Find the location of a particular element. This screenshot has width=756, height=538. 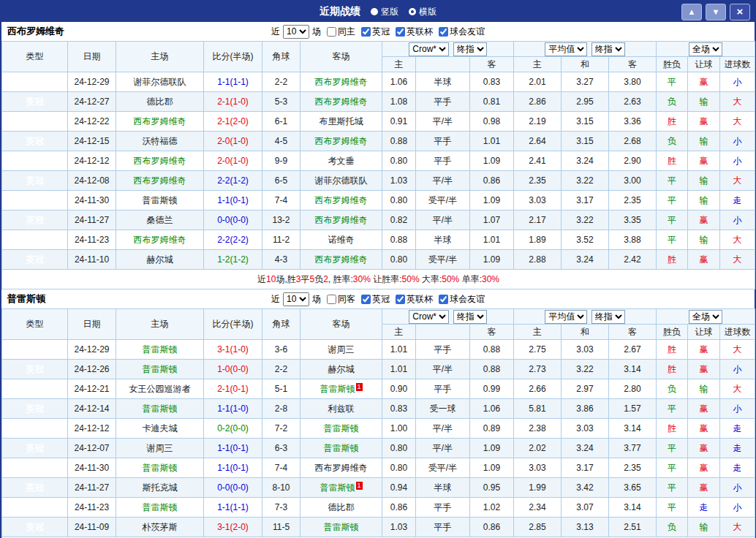

score-cell: 1-2(1-2) is located at coordinates (233, 260).